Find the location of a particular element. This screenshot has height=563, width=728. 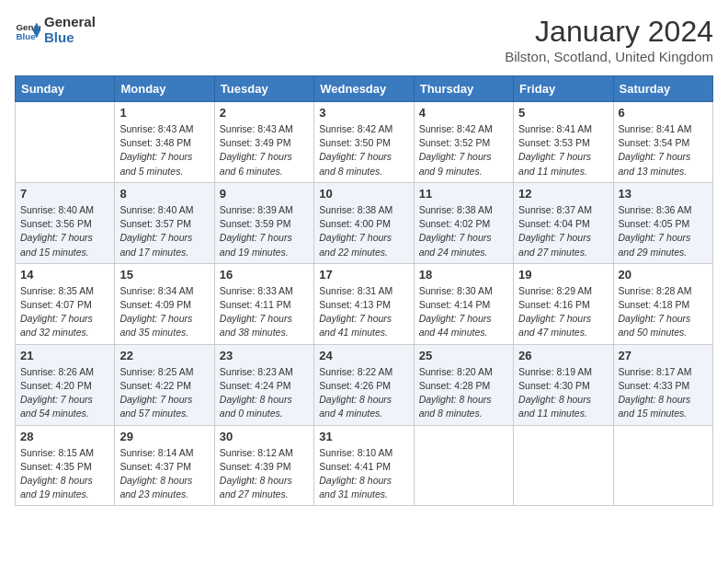

day-number: 22 is located at coordinates (164, 355).